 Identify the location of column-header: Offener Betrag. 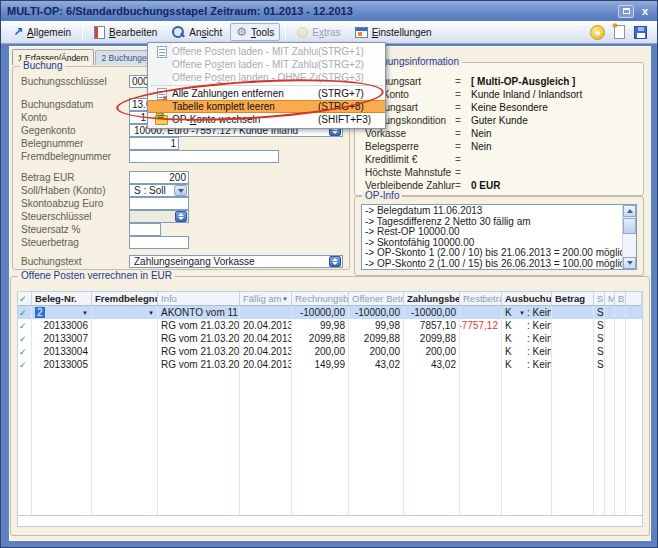
(376, 298).